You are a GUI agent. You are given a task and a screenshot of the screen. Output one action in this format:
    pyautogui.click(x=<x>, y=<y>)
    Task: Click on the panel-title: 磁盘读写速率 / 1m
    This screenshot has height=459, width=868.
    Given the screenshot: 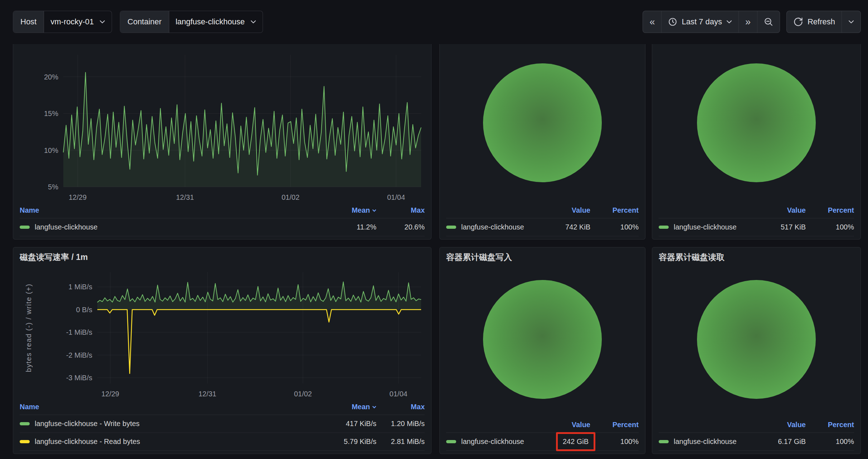 What is the action you would take?
    pyautogui.click(x=222, y=256)
    